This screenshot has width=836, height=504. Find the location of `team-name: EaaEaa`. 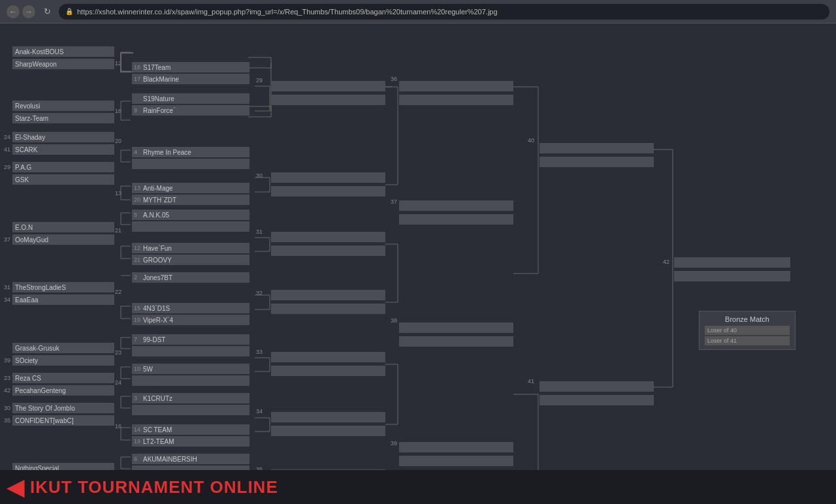

team-name: EaaEaa is located at coordinates (63, 300).